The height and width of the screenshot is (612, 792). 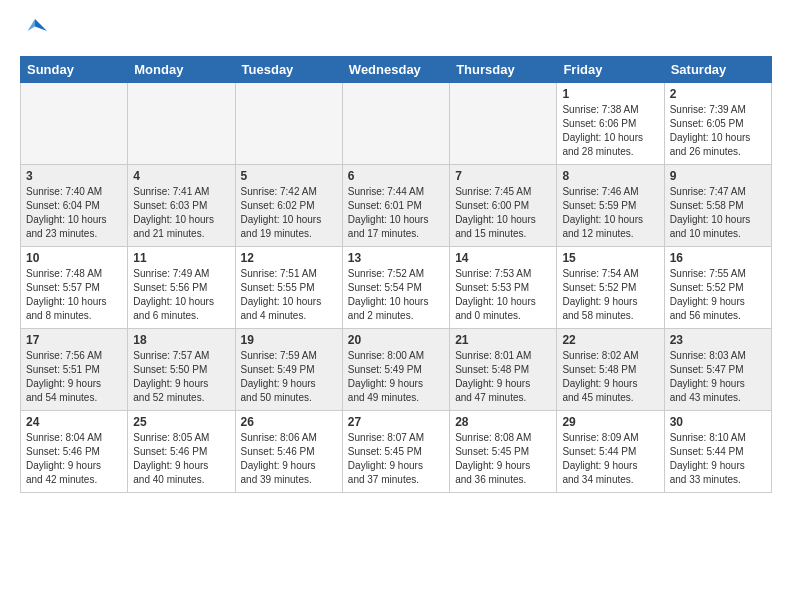 I want to click on day-info: Sunrise: 7:46 AM Sunset: 5:59 PM Dayligh…, so click(x=610, y=213).